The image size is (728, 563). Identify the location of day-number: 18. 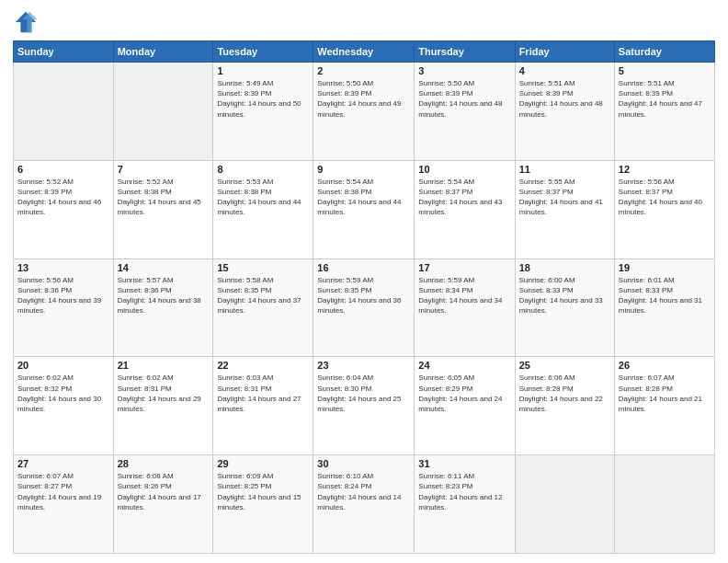
(564, 268).